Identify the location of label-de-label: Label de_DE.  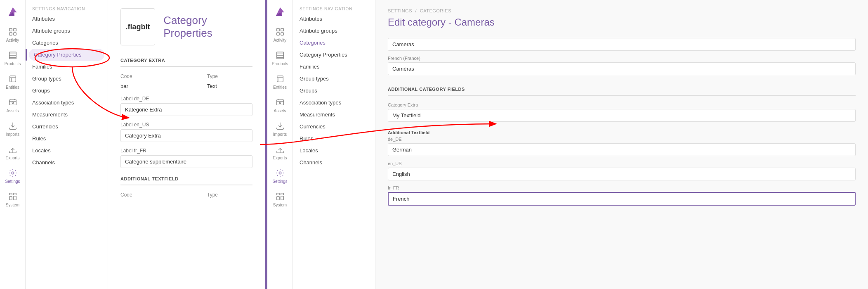
(186, 99).